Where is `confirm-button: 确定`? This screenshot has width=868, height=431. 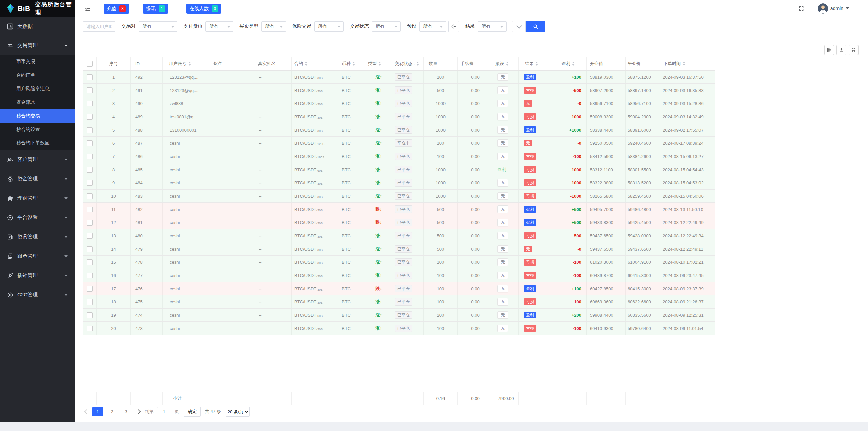
confirm-button: 确定 is located at coordinates (192, 412).